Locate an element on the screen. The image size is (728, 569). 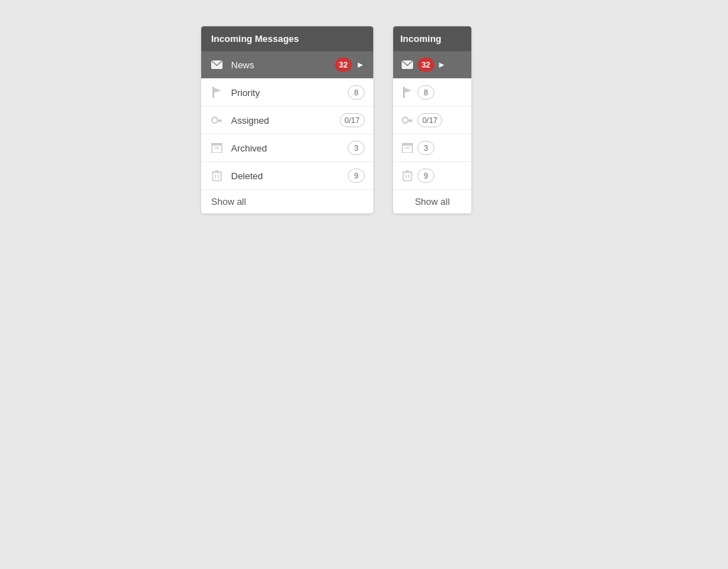
trash-icon-compact is located at coordinates (407, 176).